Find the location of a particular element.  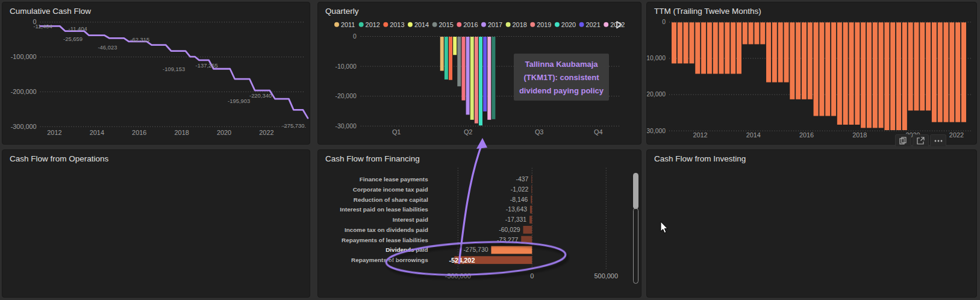

table-row: Dividends paid-275,730 is located at coordinates (459, 249).